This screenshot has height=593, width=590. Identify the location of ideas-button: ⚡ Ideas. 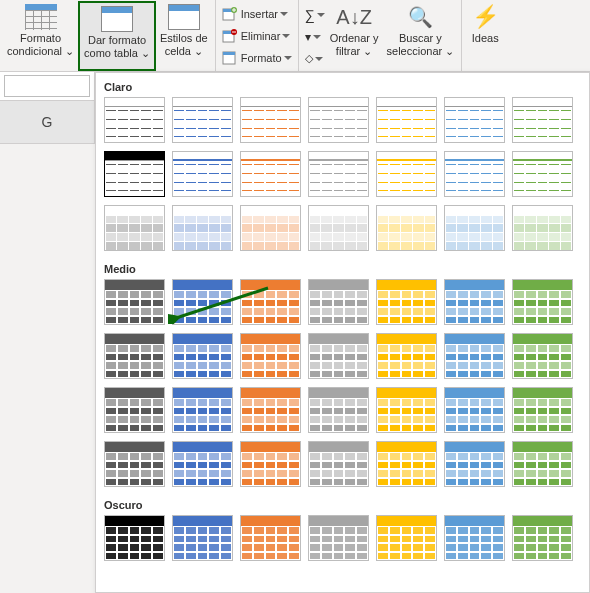
(485, 36).